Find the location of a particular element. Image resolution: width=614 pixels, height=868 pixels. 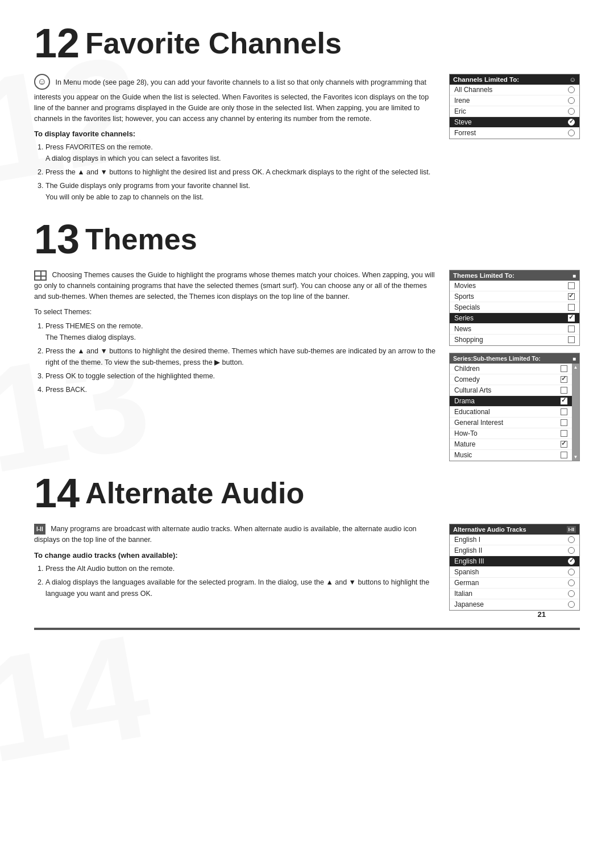

chapter-14-steps: Press the Alt Audio button on the remote… is located at coordinates (235, 581).